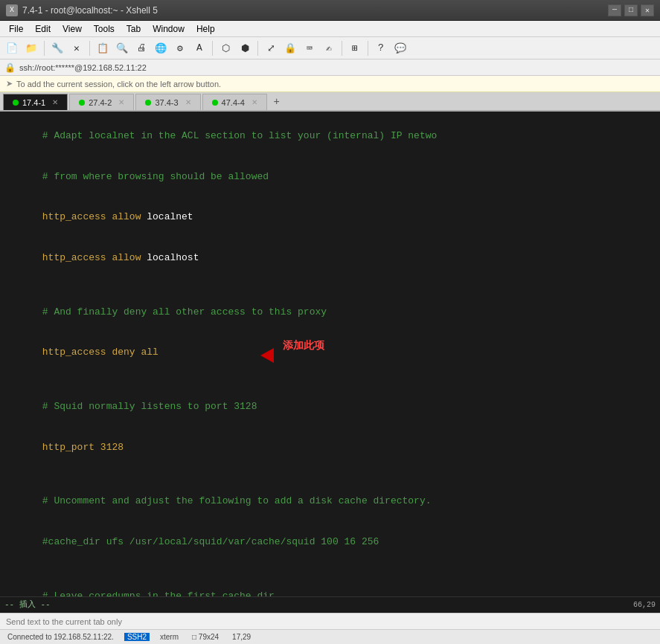  Describe the element at coordinates (330, 177) in the screenshot. I see `term-line-2: # from where browsing should be allowed` at that location.